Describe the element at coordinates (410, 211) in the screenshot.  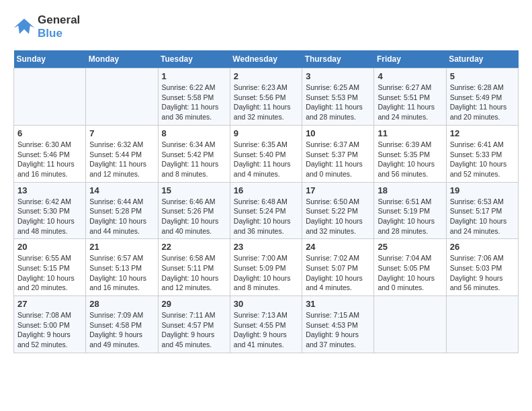
I see `calendar-cell: 18Sunrise: 6:51 AM Sunset: 5:19 PM Dayli…` at that location.